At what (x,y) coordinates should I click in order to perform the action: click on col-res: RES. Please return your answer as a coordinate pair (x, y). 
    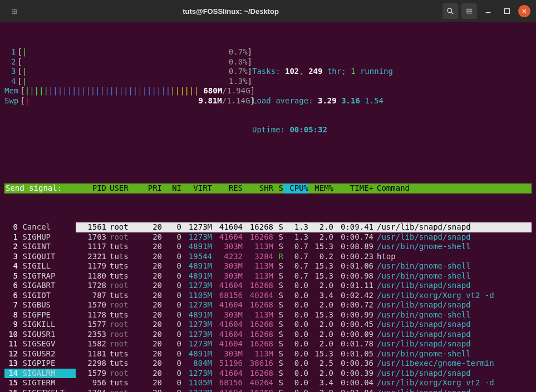
    Looking at the image, I should click on (227, 188).